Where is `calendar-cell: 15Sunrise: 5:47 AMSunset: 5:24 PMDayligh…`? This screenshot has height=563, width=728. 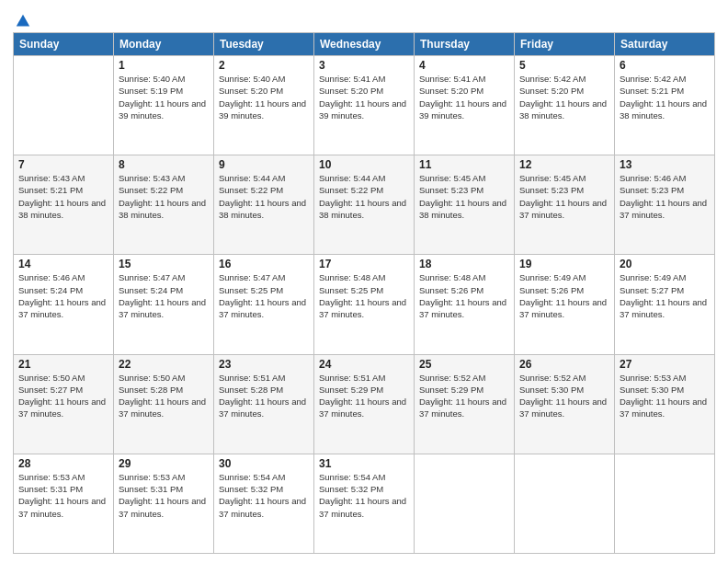
calendar-cell: 15Sunrise: 5:47 AMSunset: 5:24 PMDayligh… is located at coordinates (164, 304).